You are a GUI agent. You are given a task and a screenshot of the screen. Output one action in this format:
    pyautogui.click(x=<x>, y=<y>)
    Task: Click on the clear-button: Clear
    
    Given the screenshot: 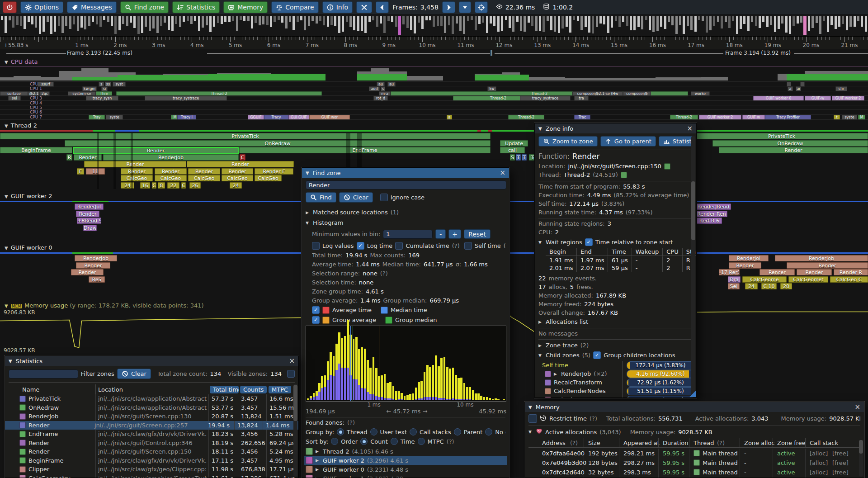 What is the action you would take?
    pyautogui.click(x=356, y=197)
    